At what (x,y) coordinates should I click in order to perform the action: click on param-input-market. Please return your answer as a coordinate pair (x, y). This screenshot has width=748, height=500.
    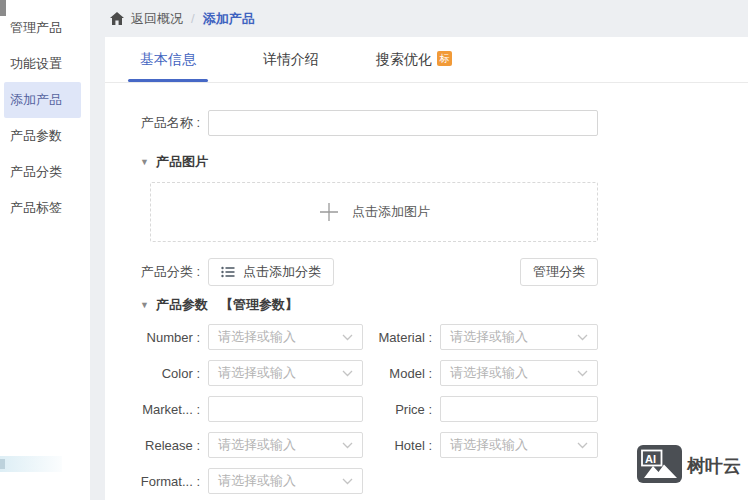
    Looking at the image, I should click on (286, 409).